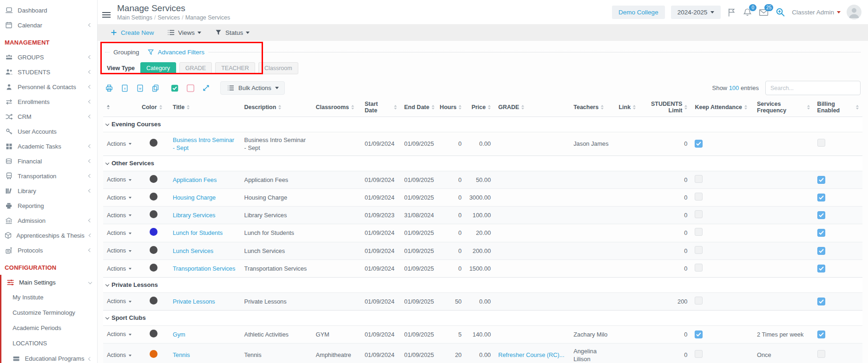  What do you see at coordinates (232, 32) in the screenshot?
I see `status-dropdown: Status` at bounding box center [232, 32].